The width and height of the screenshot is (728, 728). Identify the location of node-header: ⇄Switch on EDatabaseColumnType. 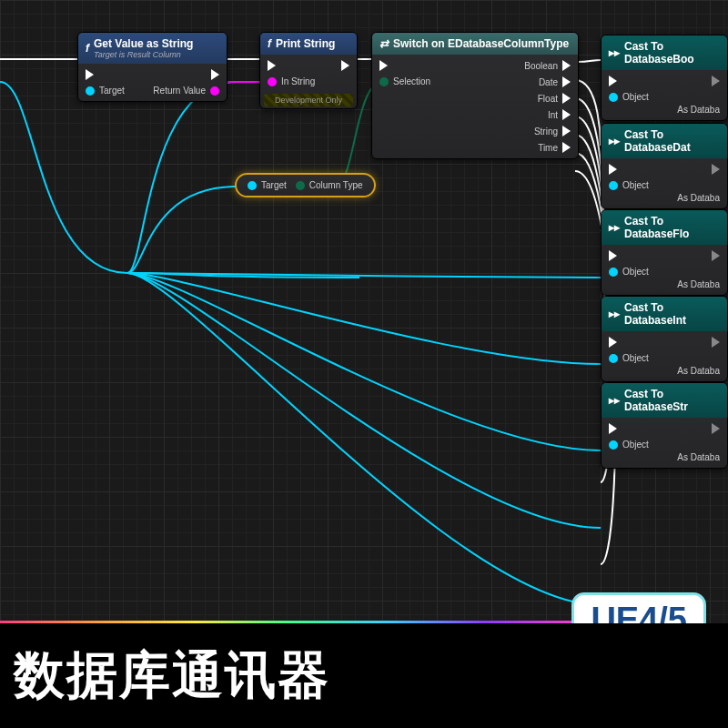
(475, 44).